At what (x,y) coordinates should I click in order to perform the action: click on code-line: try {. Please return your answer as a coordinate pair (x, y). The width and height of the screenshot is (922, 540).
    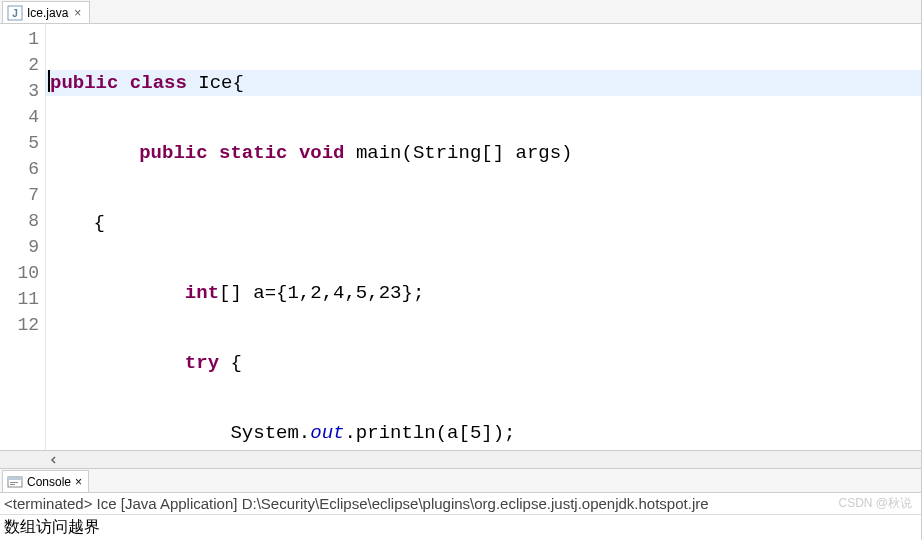
    Looking at the image, I should click on (484, 363).